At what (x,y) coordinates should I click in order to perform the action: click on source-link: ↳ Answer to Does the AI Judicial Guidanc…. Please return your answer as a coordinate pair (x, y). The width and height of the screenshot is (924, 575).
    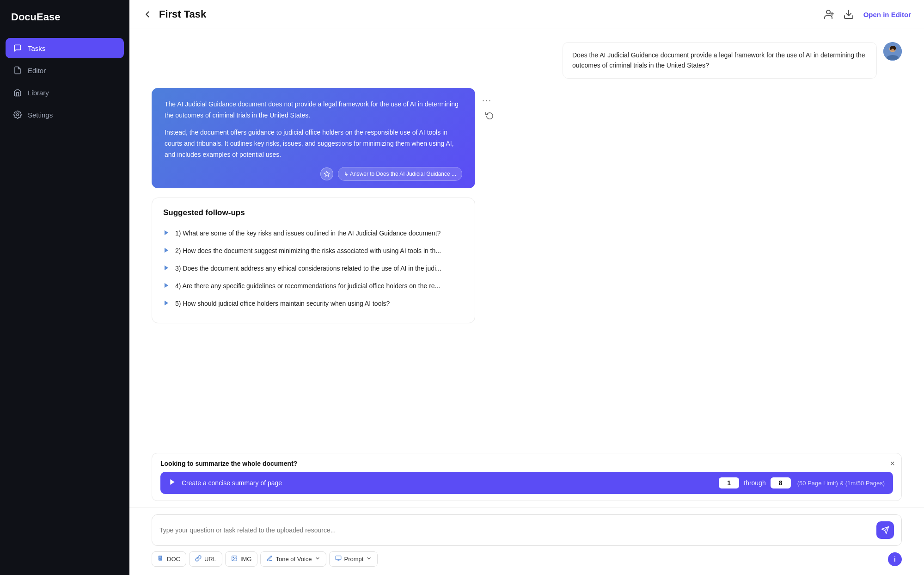
    Looking at the image, I should click on (400, 174).